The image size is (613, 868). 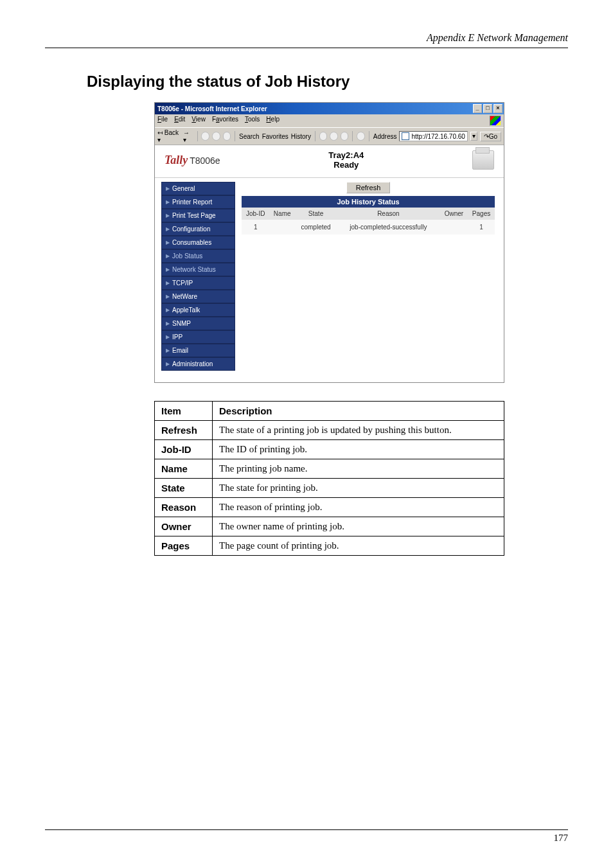 I want to click on header-item: Item, so click(x=184, y=411).